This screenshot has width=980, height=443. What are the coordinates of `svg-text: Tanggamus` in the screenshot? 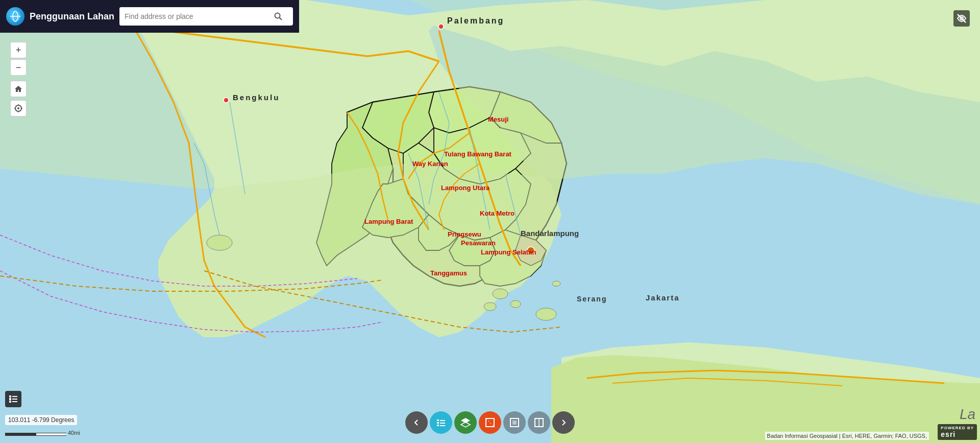 It's located at (449, 273).